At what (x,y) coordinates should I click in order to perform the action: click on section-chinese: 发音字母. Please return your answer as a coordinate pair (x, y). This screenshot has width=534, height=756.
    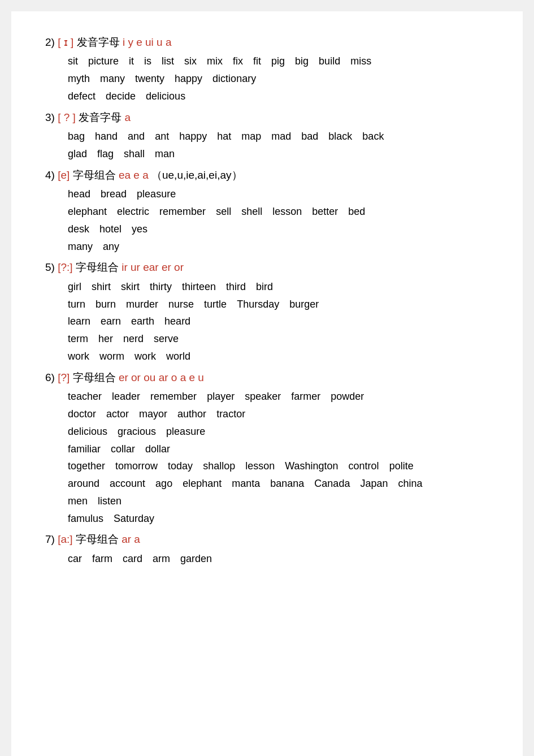
    Looking at the image, I should click on (99, 42).